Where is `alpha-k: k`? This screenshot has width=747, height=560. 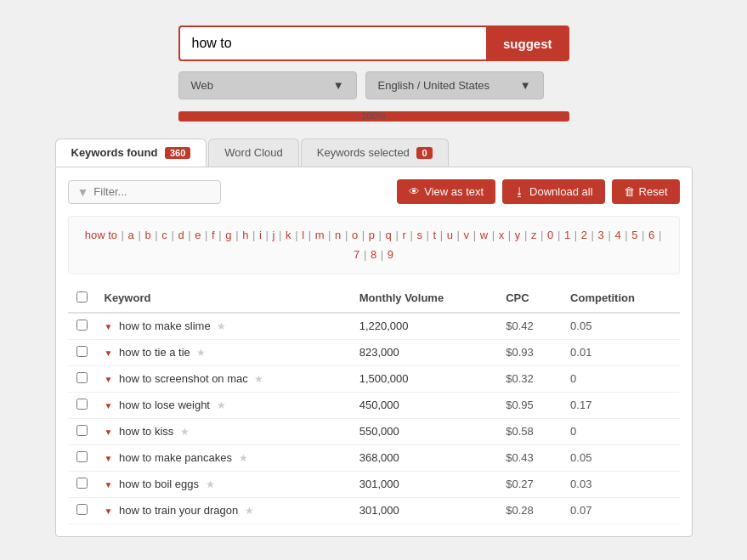 alpha-k: k is located at coordinates (289, 235).